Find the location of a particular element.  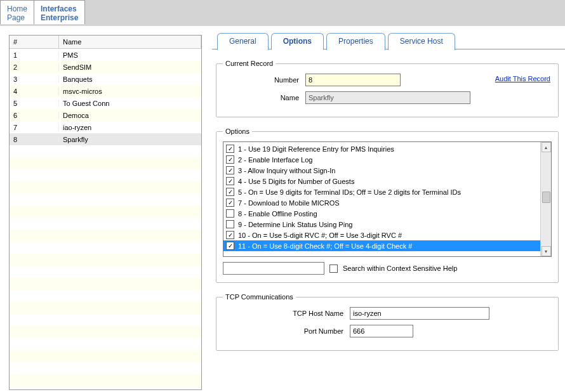

option-row: ✓7 - Download to Mobile MICROS is located at coordinates (382, 203).